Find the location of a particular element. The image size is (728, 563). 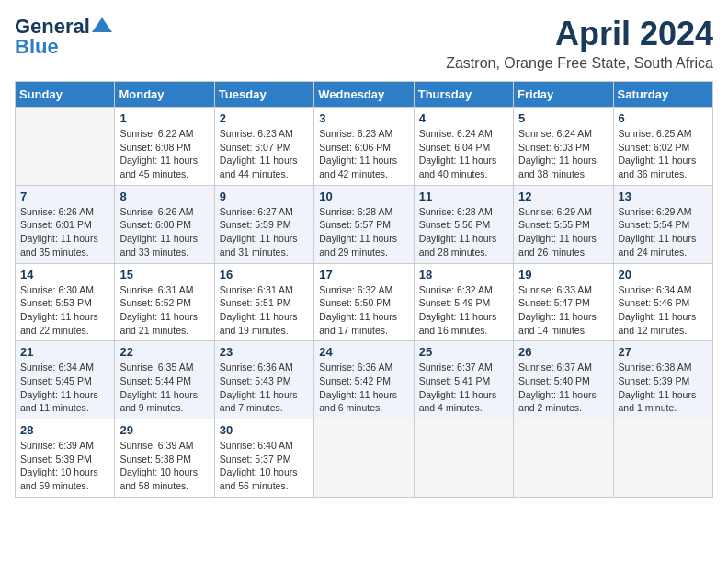

calendar-cell: 26Sunrise: 6:37 AM Sunset: 5:40 PM Dayli… is located at coordinates (563, 381).